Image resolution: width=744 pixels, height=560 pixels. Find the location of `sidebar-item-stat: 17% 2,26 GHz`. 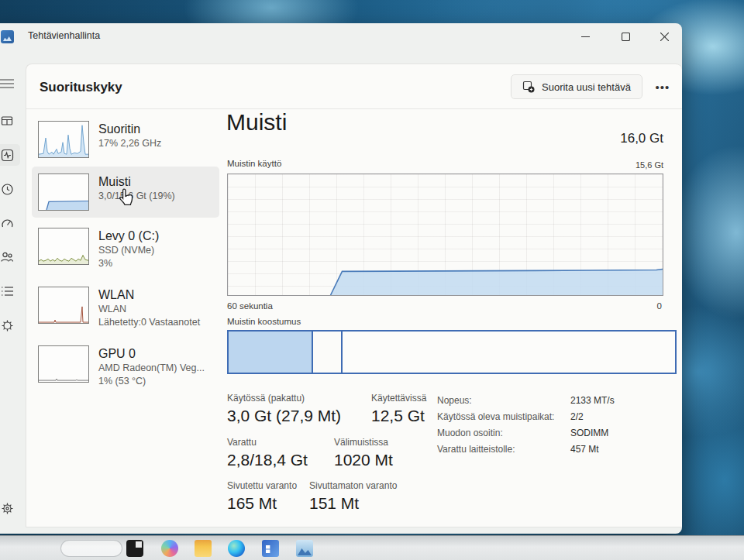

sidebar-item-stat: 17% 2,26 GHz is located at coordinates (130, 144).